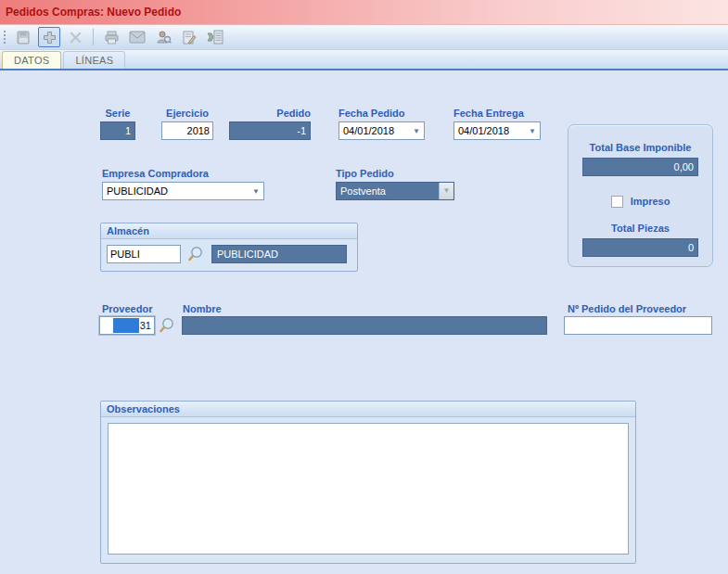 The height and width of the screenshot is (574, 728). I want to click on save-icon, so click(24, 37).